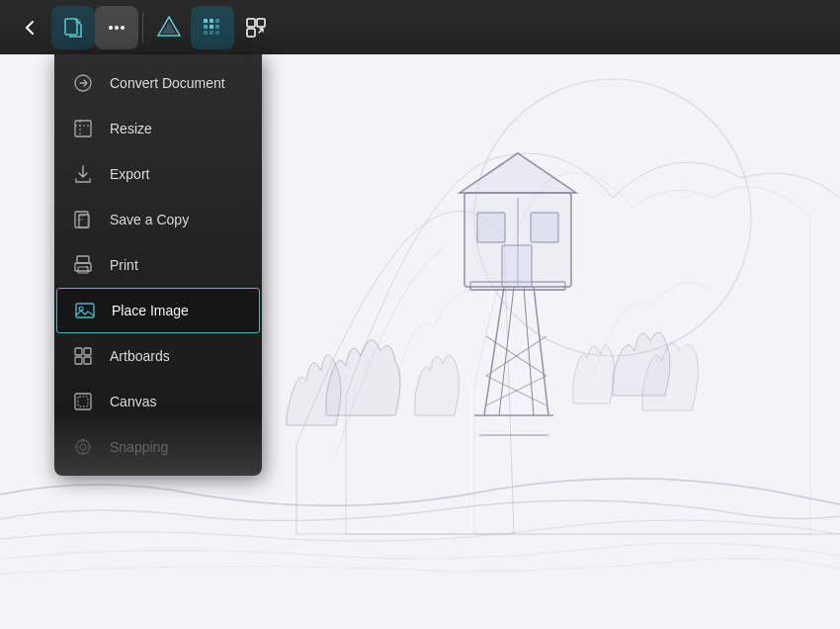 The height and width of the screenshot is (629, 840). I want to click on print-label: Print, so click(125, 265).